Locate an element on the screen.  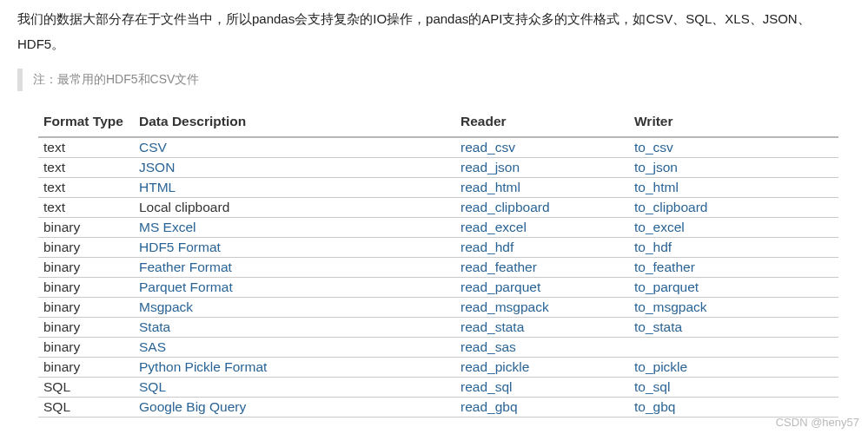
header-data-description: Data Description is located at coordinates (295, 123).